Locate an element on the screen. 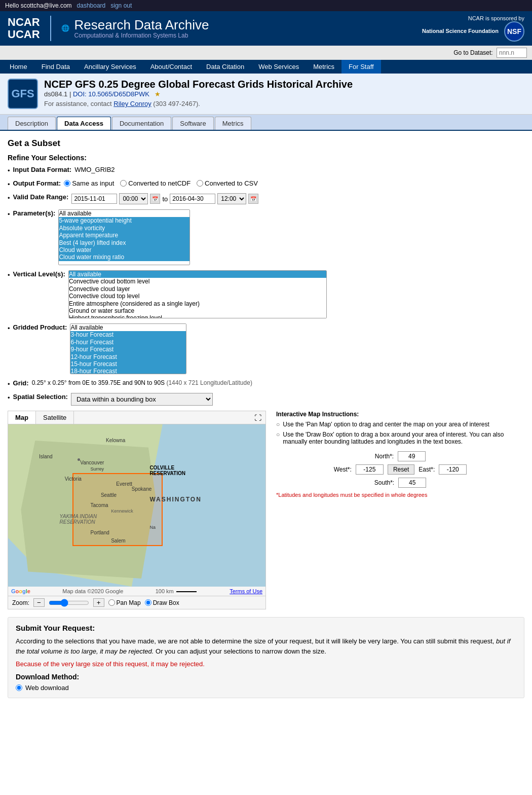  gfs-logo: GFS is located at coordinates (23, 94).